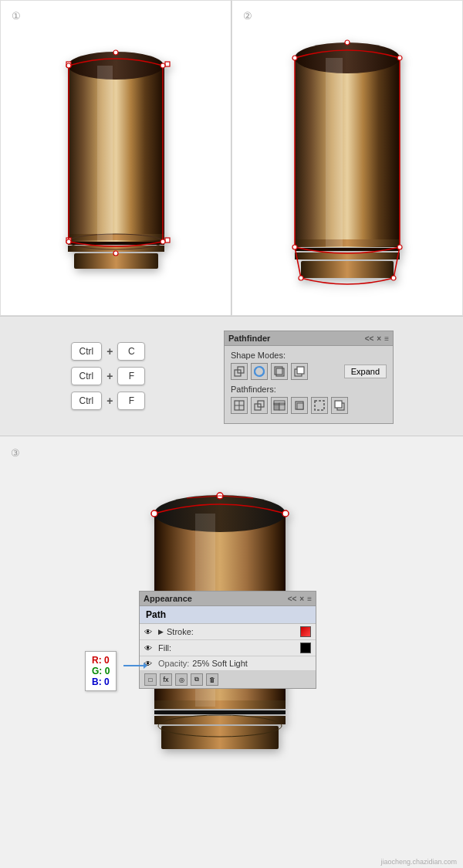  Describe the element at coordinates (135, 666) in the screenshot. I see `rgb-arrow` at that location.